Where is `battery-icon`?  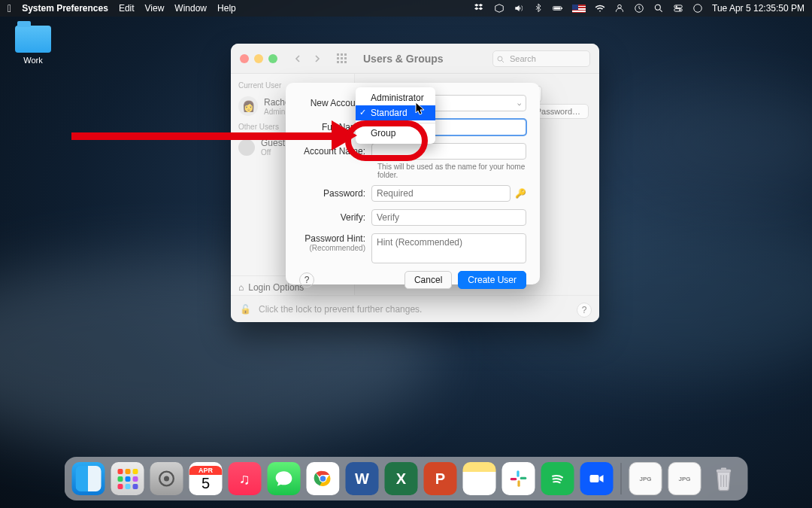 battery-icon is located at coordinates (558, 8).